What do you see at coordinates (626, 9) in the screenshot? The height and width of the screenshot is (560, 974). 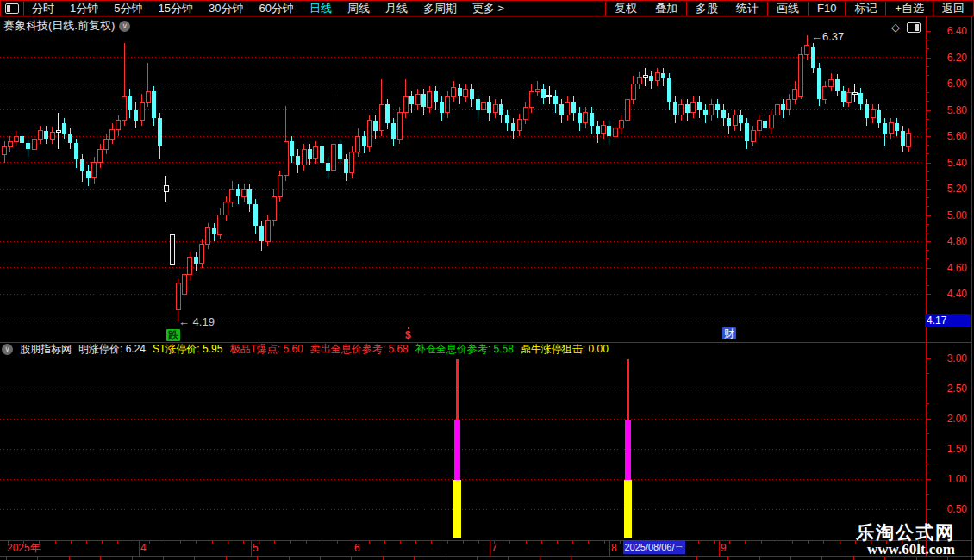 I see `tool-item: 复权` at bounding box center [626, 9].